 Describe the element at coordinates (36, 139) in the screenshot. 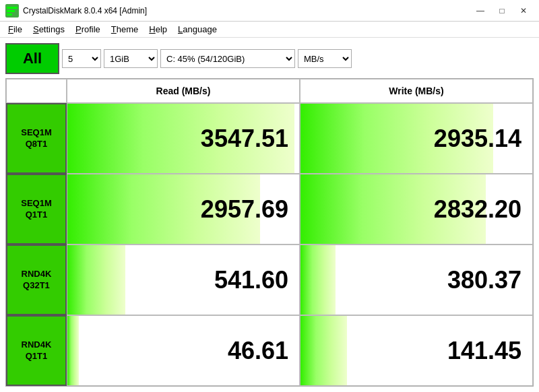

I see `row-label-text: SEQ1MQ8T1` at that location.